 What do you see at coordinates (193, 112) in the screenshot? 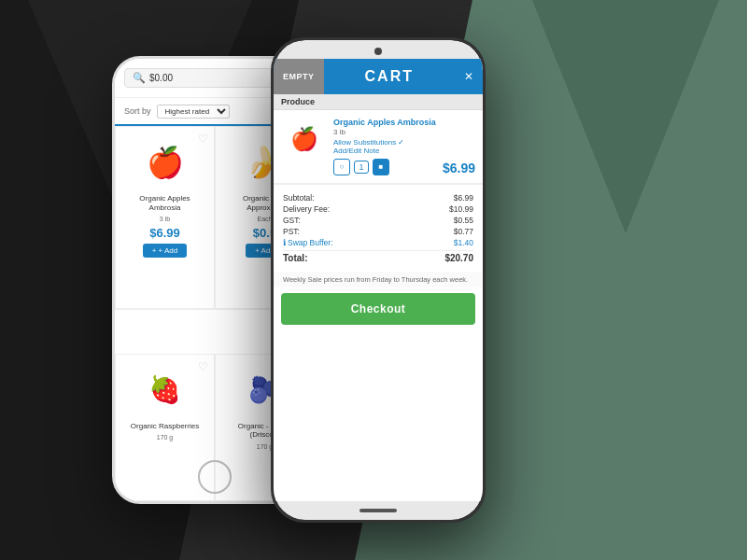
I see `sort-dropdown: Highest rated` at bounding box center [193, 112].